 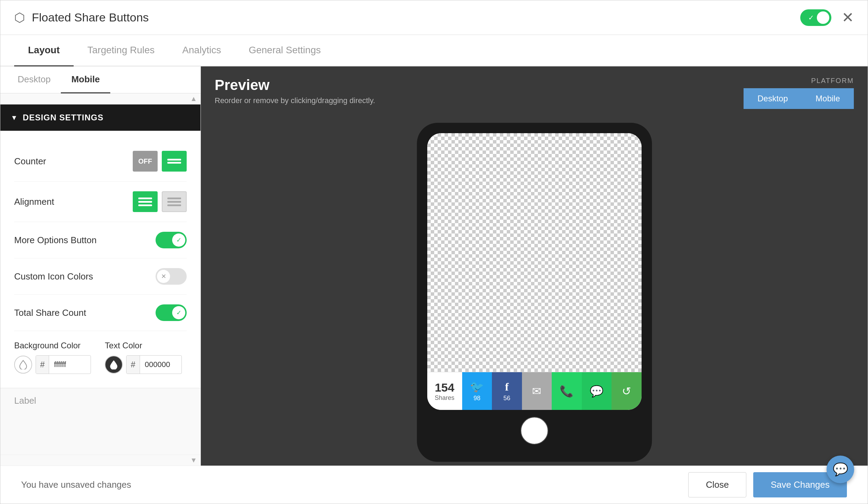 I want to click on tab-targeting-rules: Targeting Rules, so click(x=121, y=51).